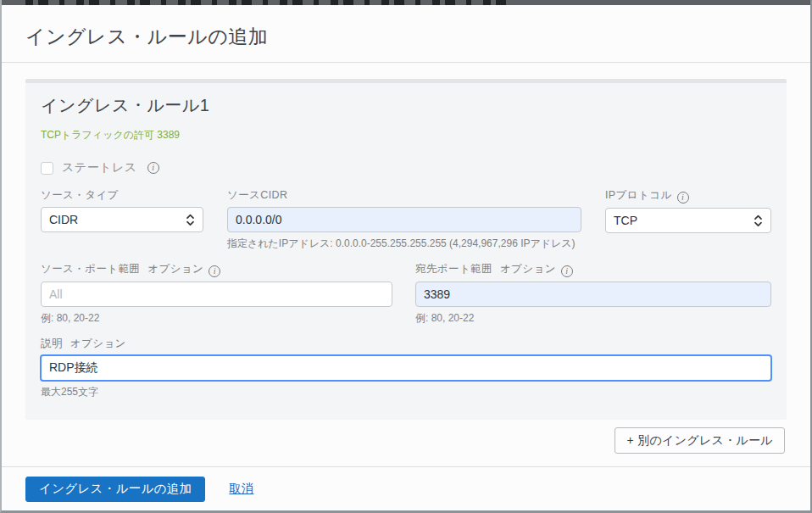  Describe the element at coordinates (406, 441) in the screenshot. I see `another-rule-row: + 別のイングレス・ルール` at that location.